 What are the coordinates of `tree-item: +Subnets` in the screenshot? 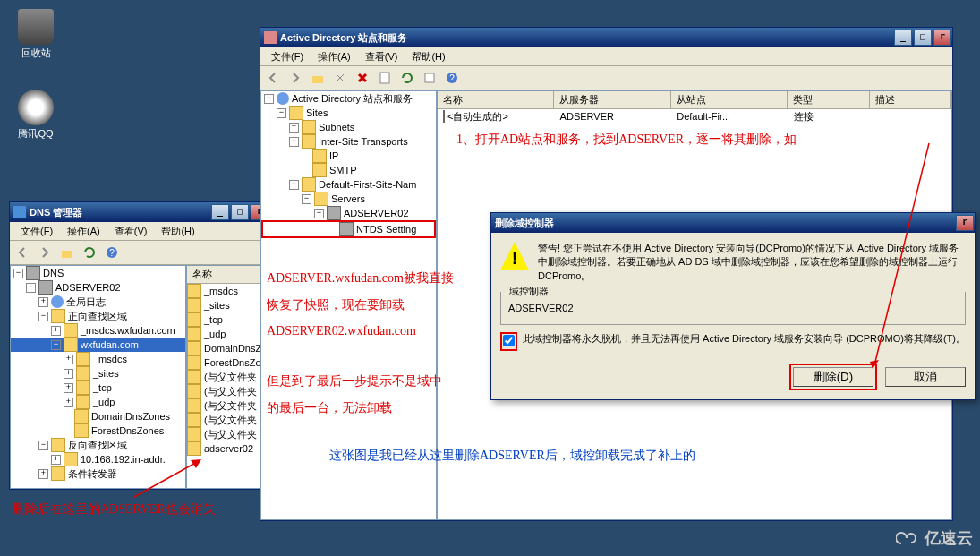 It's located at (349, 127).